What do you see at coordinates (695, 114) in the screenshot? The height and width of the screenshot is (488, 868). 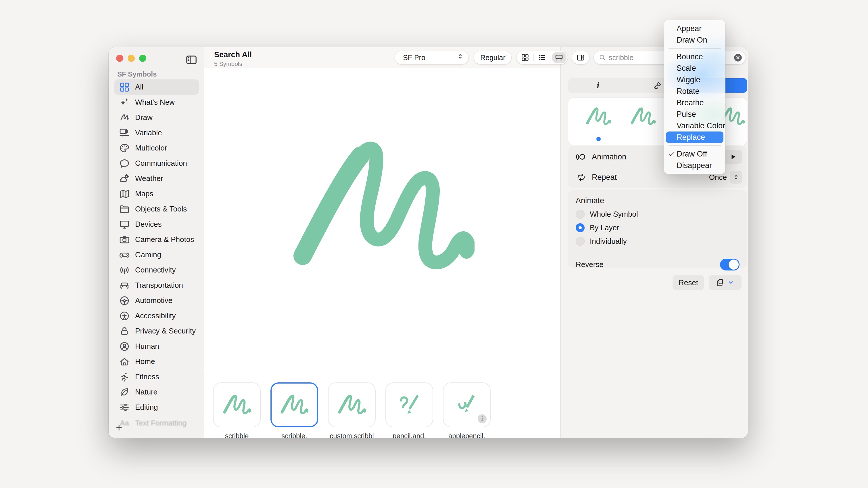 I see `menu-item-pulse: Pulse` at bounding box center [695, 114].